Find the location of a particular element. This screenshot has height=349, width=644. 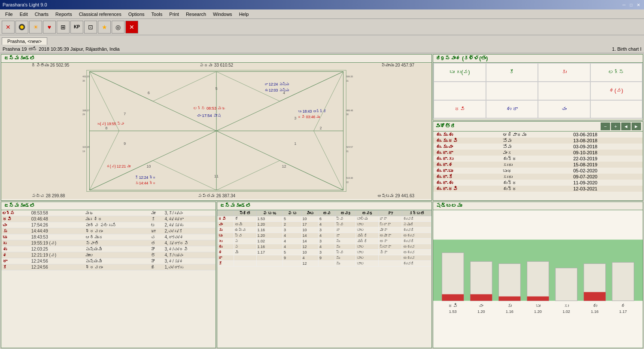

navamsha-grid: బు గు(వ) కే కు లగ్న శ(వ) రవి శు రా చం is located at coordinates (538, 91).